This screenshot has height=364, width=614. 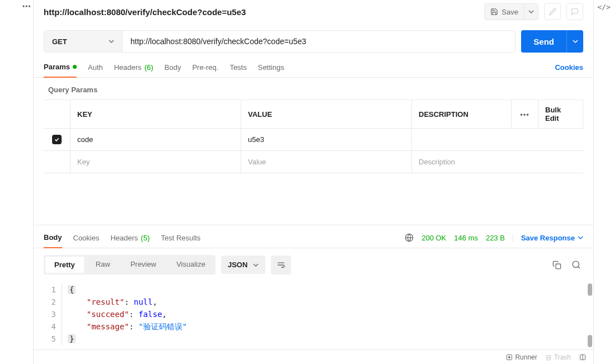 What do you see at coordinates (59, 41) in the screenshot?
I see `method-label: GET` at bounding box center [59, 41].